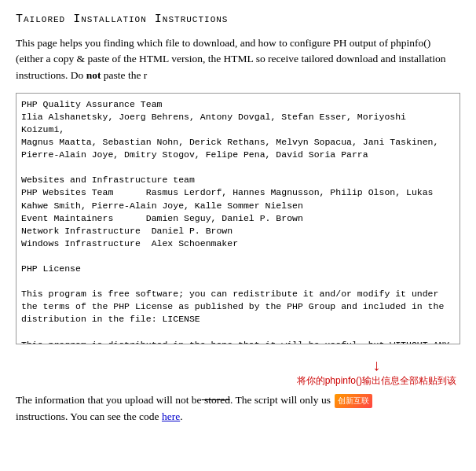 The width and height of the screenshot is (476, 471). Describe the element at coordinates (377, 373) in the screenshot. I see `annotation-overlay: ↓ 将你的phpinfo()输出信息全部粘贴到该` at that location.